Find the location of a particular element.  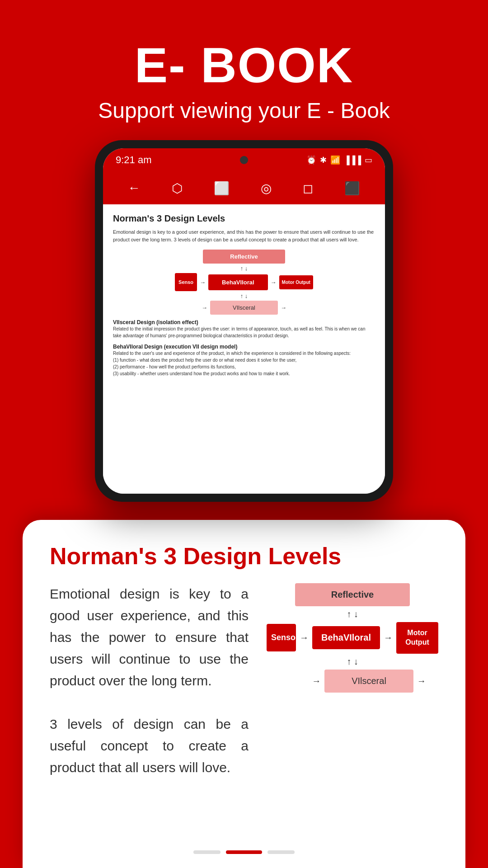

diag-behavioral-phone: BehaVIloral is located at coordinates (238, 282).